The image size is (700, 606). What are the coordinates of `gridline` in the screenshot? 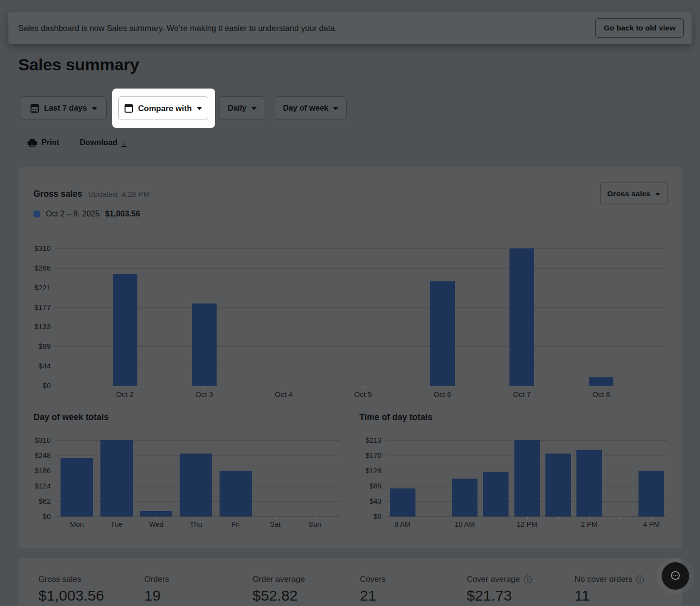 It's located at (527, 516).